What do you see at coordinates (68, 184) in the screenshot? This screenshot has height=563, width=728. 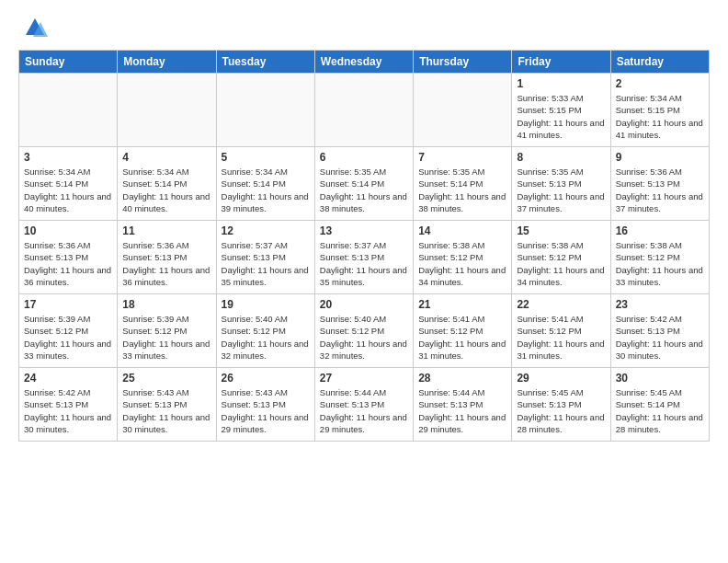 I see `day-cell: 3Sunrise: 5:34 AM Sunset: 5:14 PM Daylig…` at bounding box center [68, 184].